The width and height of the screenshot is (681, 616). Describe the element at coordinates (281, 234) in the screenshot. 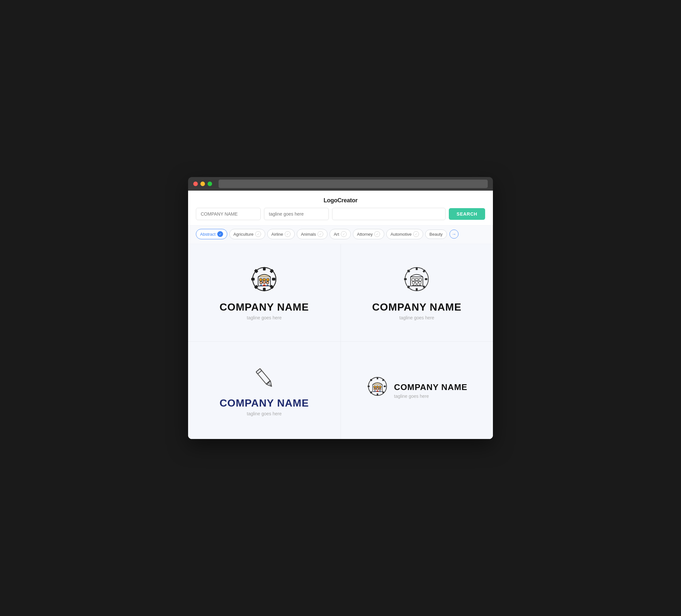

I see `filter-chip-airline: Airline ✓` at that location.